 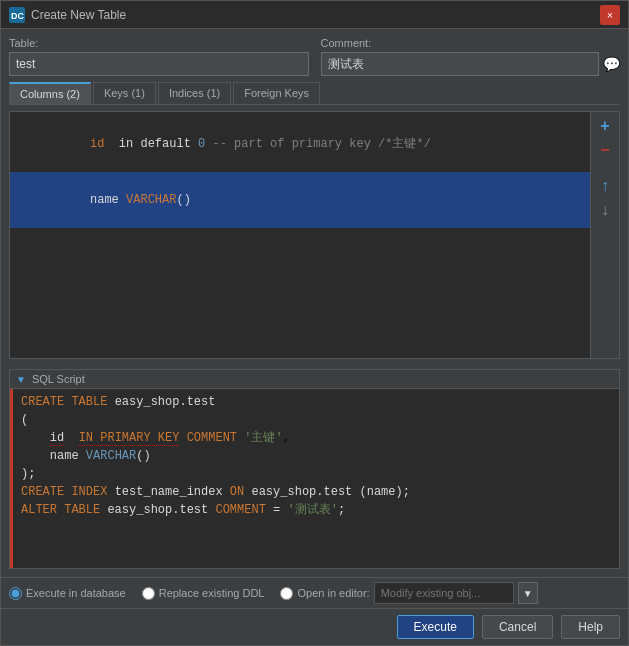 I want to click on sql-header: ▼ SQL Script, so click(x=314, y=380).